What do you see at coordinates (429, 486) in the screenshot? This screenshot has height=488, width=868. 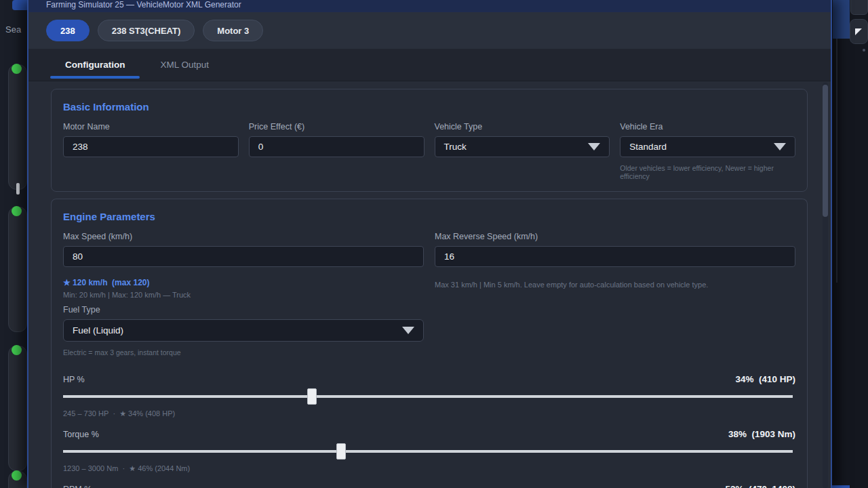 I see `rpm-percent-row: RPM % 52% (470–1408) 550 – 2200 RPM · ★ …` at bounding box center [429, 486].